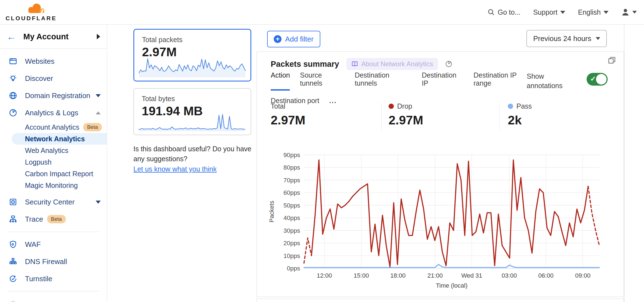  What do you see at coordinates (40, 62) in the screenshot?
I see `sidebar-item-label: Websites` at bounding box center [40, 62].